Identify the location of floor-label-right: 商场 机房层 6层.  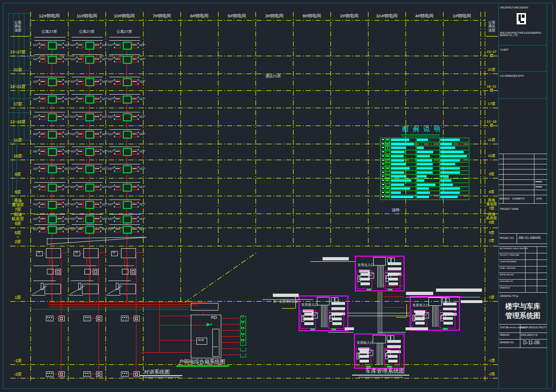
(491, 218).